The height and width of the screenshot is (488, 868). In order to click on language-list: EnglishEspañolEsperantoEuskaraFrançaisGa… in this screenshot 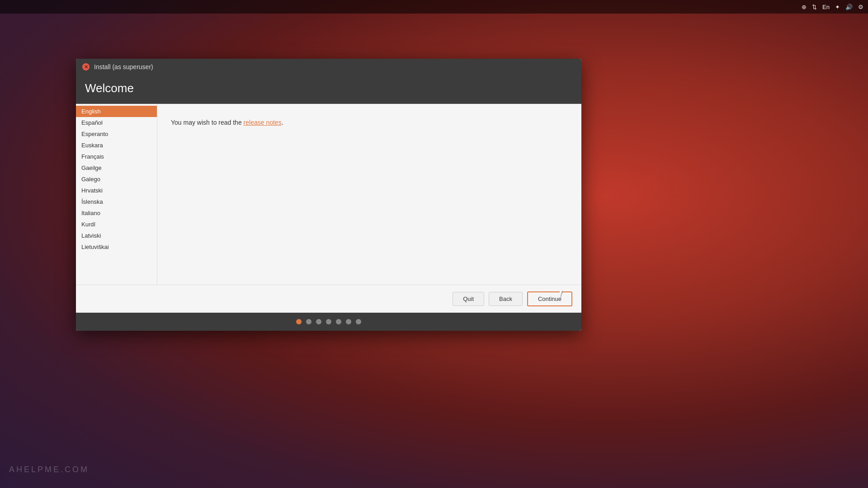, I will do `click(117, 194)`.